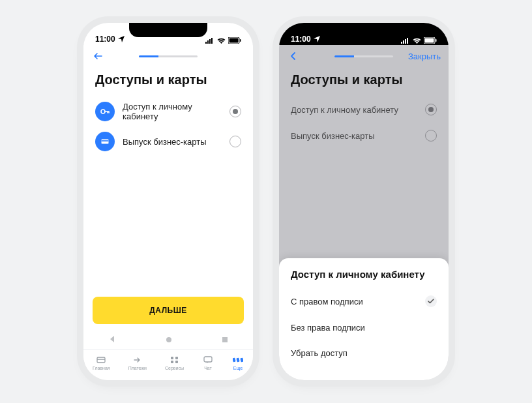 The width and height of the screenshot is (532, 403). I want to click on key-icon, so click(105, 112).